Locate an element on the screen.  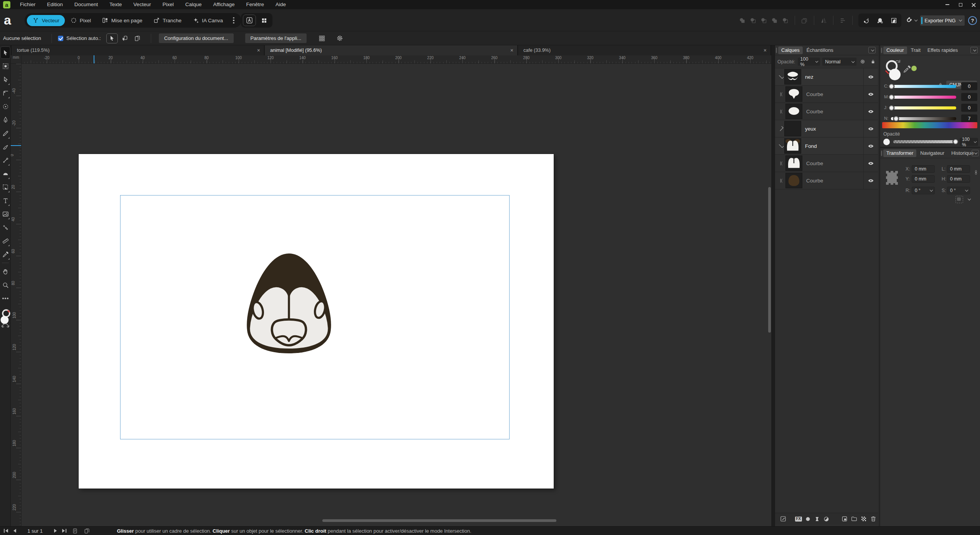
color-opacity-slider: 100 % is located at coordinates (930, 142).